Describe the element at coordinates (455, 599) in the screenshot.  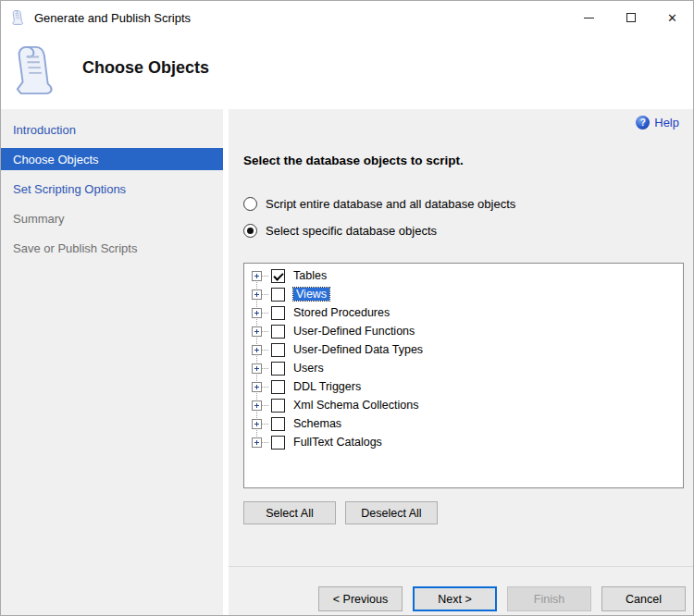
I see `next-button: Next >` at that location.